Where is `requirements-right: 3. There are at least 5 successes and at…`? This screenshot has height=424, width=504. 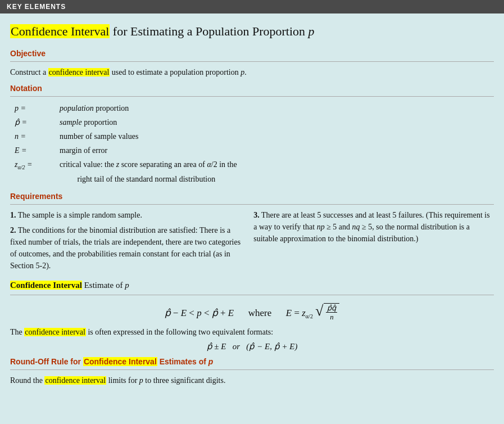
requirements-right: 3. There are at least 5 successes and at… is located at coordinates (374, 242).